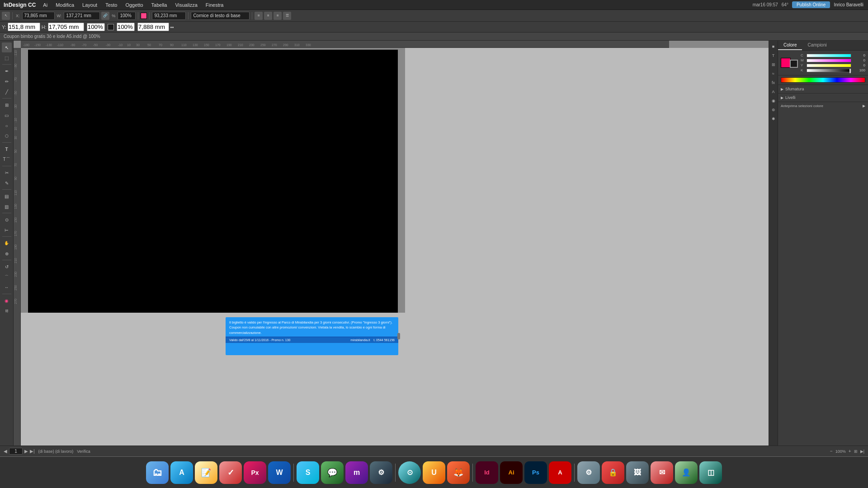 The image size is (868, 488). Describe the element at coordinates (172, 27) in the screenshot. I see `columns-icon: ▪▪` at that location.